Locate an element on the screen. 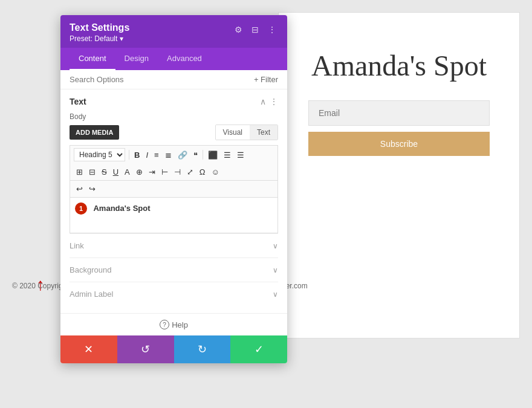 The image size is (532, 408). panel-title-group: Text Settings Preset: Default ▾ is located at coordinates (99, 33).